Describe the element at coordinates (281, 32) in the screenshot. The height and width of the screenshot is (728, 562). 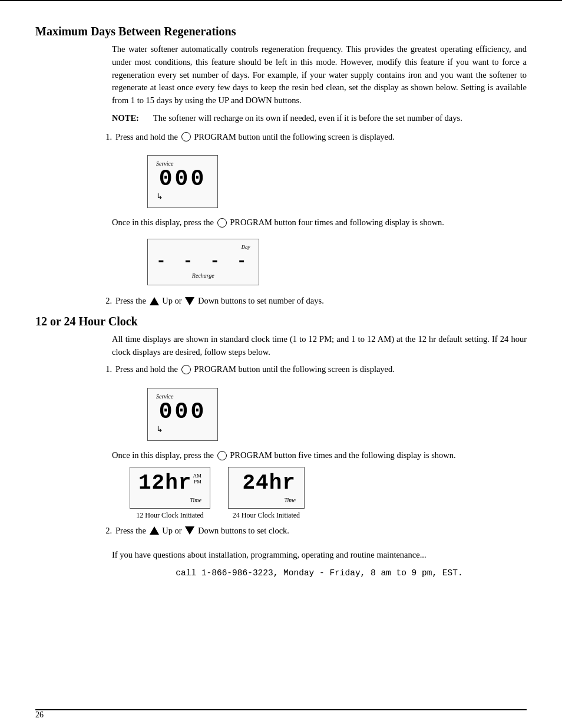
I see `section1-title: Maximum Days Between Regenerations` at that location.